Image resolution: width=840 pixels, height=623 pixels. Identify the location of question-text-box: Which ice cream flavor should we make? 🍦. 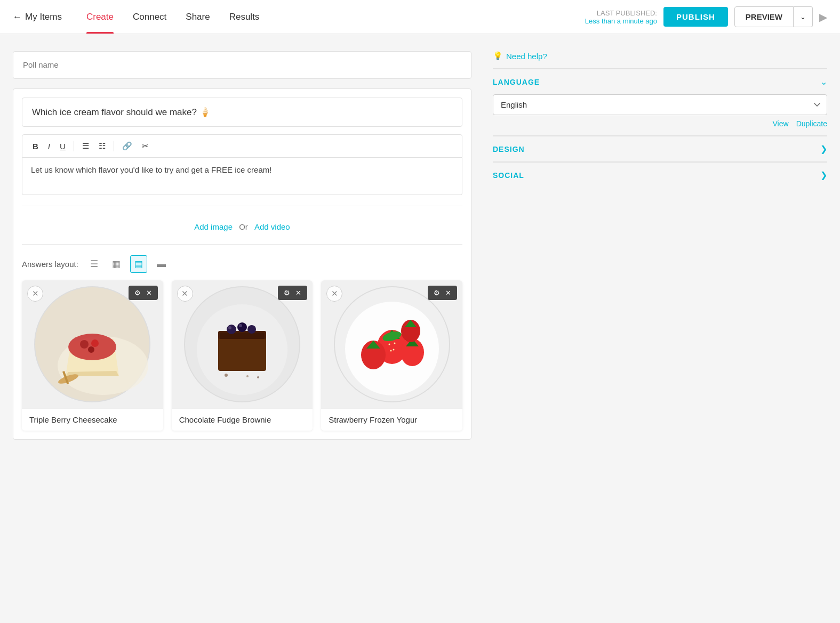
(242, 112).